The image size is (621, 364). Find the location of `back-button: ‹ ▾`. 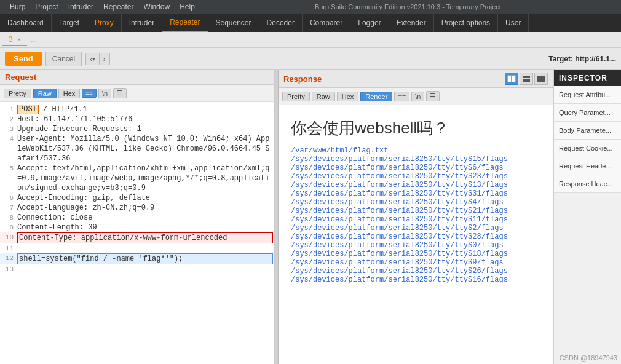

back-button: ‹ ▾ is located at coordinates (92, 59).